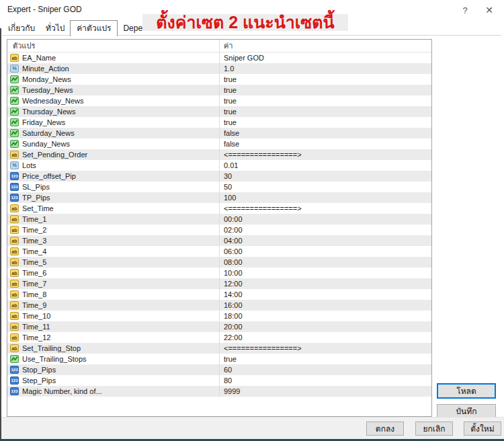  I want to click on param-value: 22:00, so click(325, 337).